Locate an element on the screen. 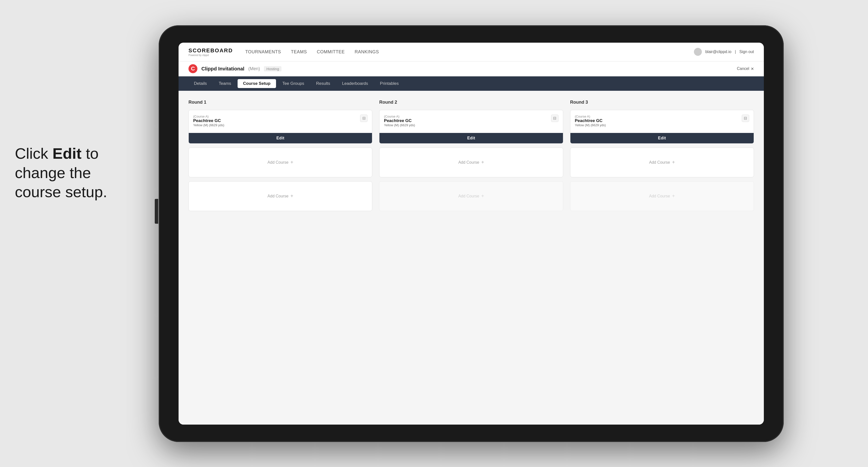  sub-header: C Clippd Invitational (Men) Hosting Canc… is located at coordinates (471, 69).